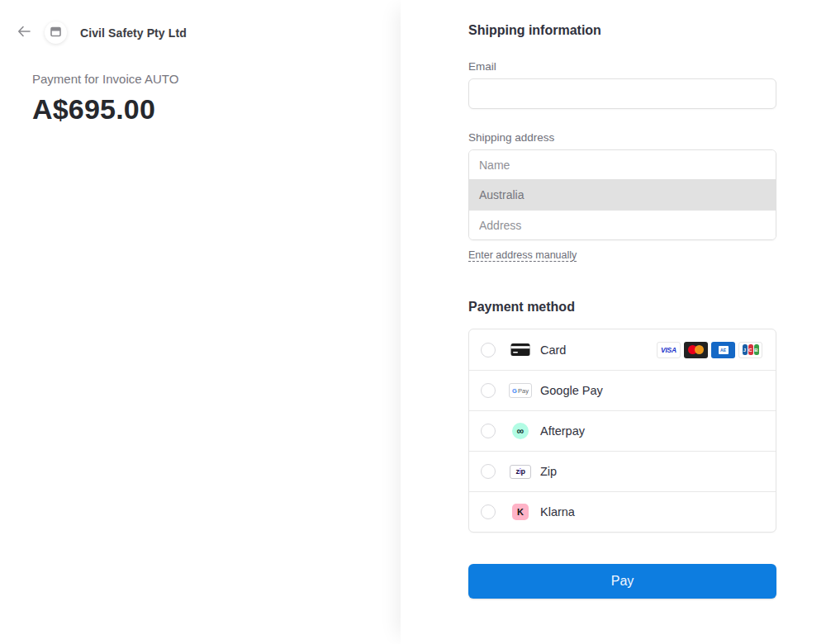  What do you see at coordinates (106, 79) in the screenshot?
I see `payment-description: Payment for Invoice AUTO` at bounding box center [106, 79].